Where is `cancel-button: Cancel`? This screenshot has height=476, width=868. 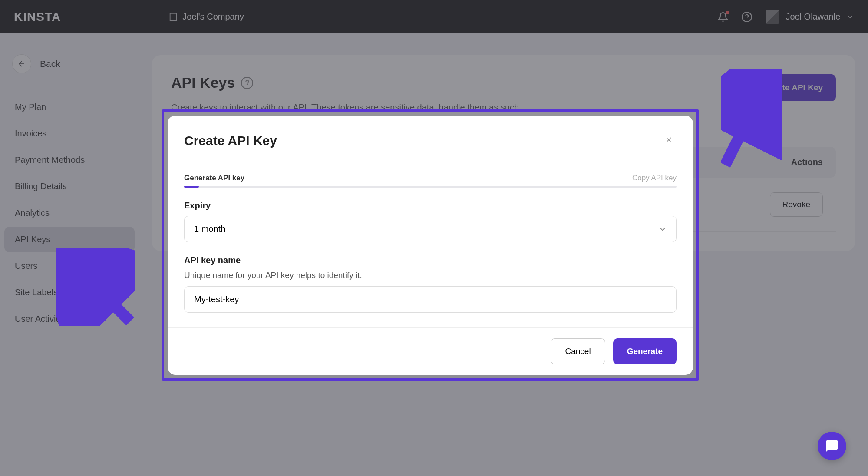
cancel-button: Cancel is located at coordinates (578, 351).